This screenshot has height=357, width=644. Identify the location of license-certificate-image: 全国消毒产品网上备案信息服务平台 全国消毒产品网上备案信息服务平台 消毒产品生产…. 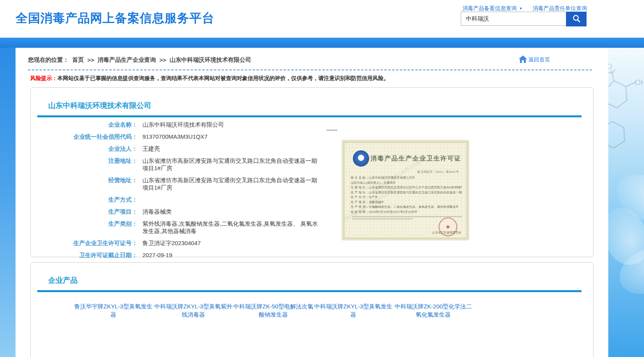
(405, 190).